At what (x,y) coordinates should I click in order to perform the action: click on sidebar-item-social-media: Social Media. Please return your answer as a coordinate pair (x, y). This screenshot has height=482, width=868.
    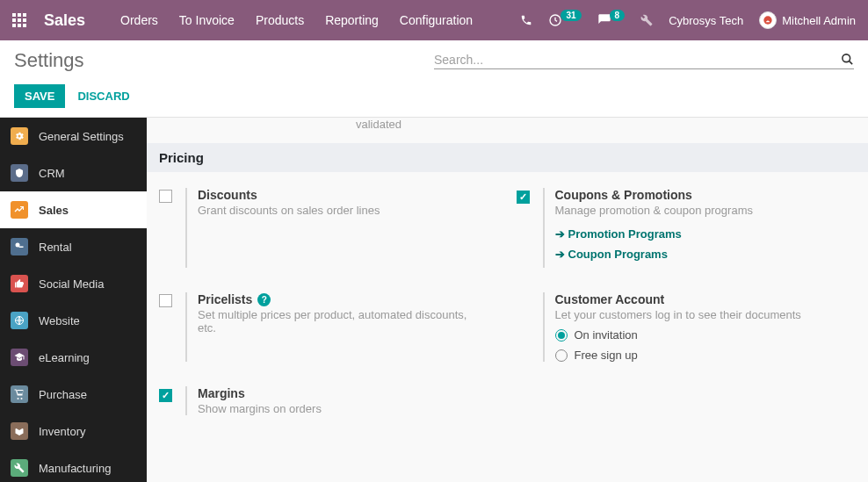
    Looking at the image, I should click on (74, 284).